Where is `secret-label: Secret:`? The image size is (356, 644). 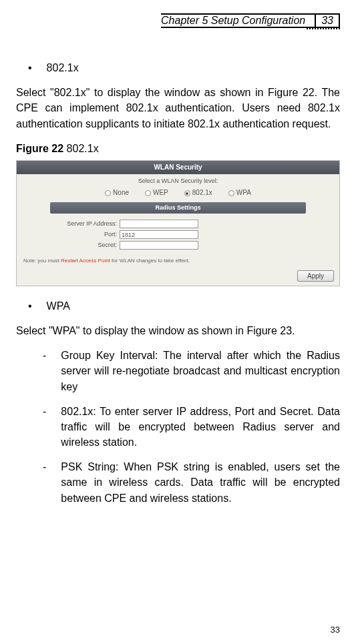
secret-label: Secret: is located at coordinates (83, 246).